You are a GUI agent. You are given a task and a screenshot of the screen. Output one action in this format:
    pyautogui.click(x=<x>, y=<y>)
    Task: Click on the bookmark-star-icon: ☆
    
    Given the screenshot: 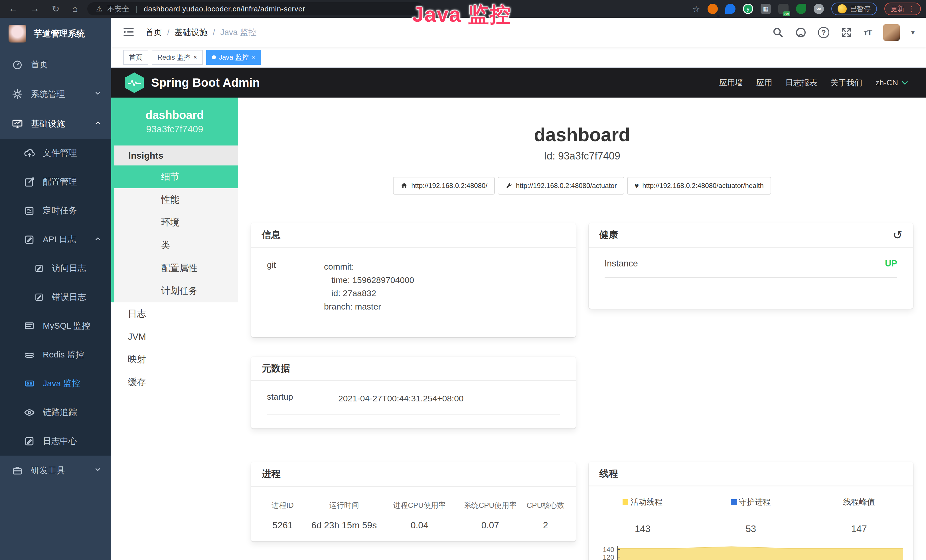 What is the action you would take?
    pyautogui.click(x=696, y=9)
    